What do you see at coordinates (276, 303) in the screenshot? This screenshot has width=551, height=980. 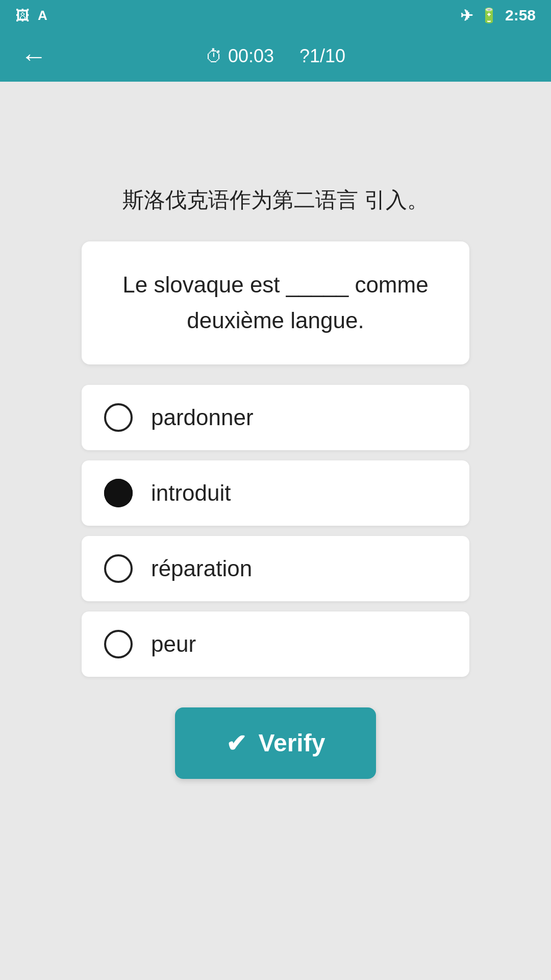 I see `question-card: Le slovaque est _____ comme deuxième lan…` at bounding box center [276, 303].